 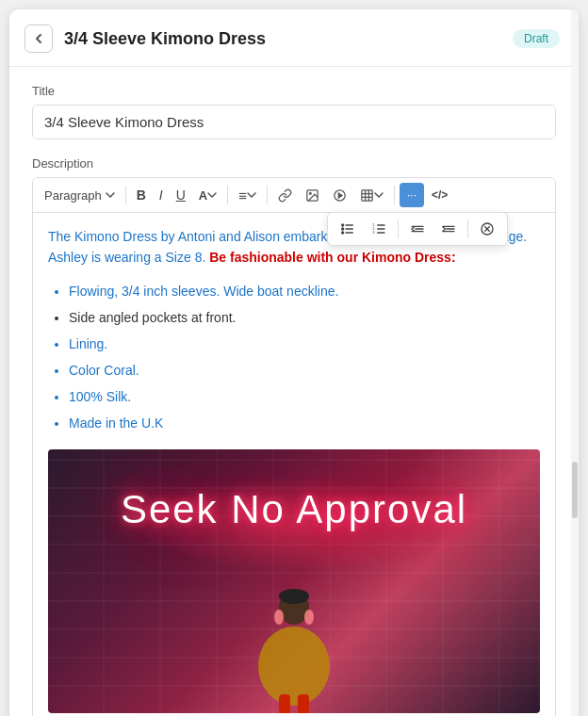 What do you see at coordinates (449, 229) in the screenshot?
I see `indent-button` at bounding box center [449, 229].